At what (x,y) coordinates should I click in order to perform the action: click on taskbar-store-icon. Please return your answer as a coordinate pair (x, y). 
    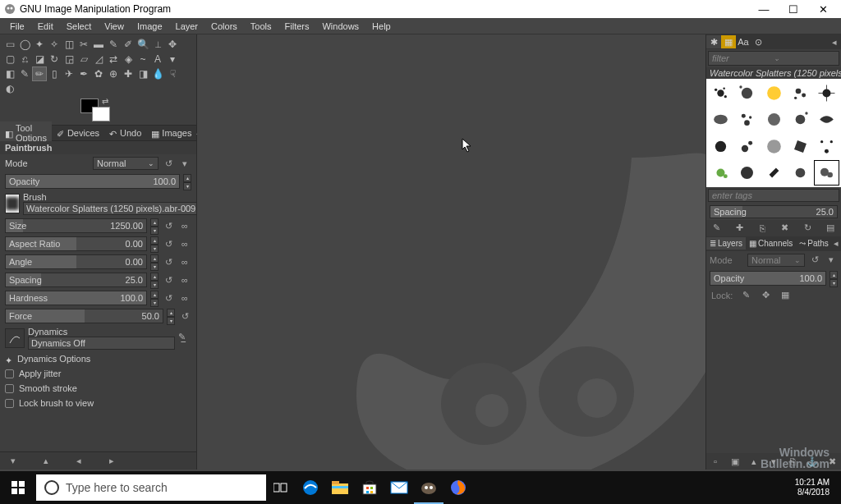
    Looking at the image, I should click on (370, 488).